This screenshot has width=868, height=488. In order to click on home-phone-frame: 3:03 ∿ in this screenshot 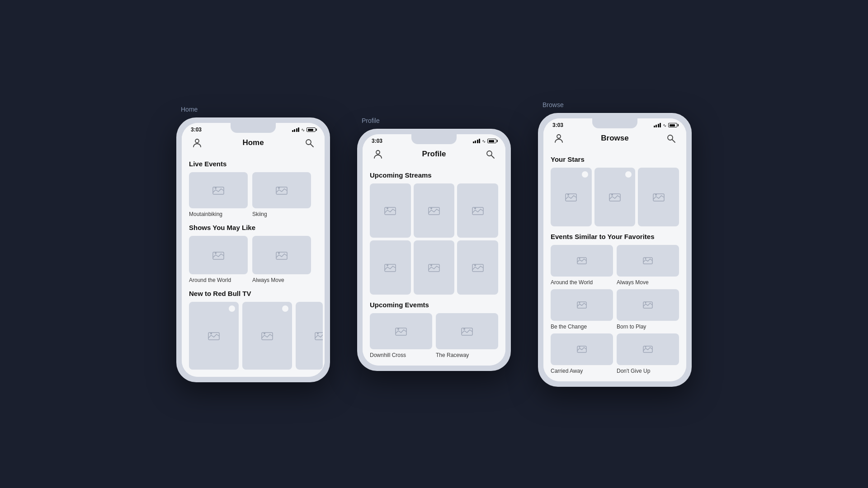, I will do `click(253, 250)`.